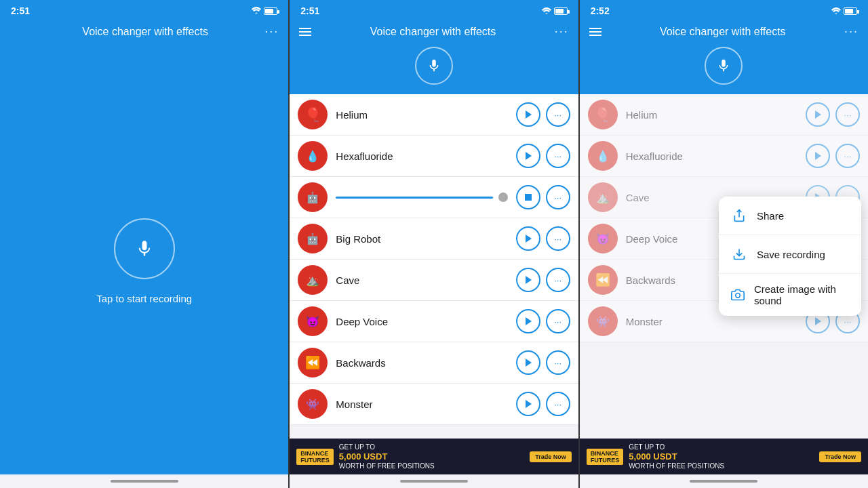  Describe the element at coordinates (434, 198) in the screenshot. I see `list-item-robot: 🤖 ···` at that location.